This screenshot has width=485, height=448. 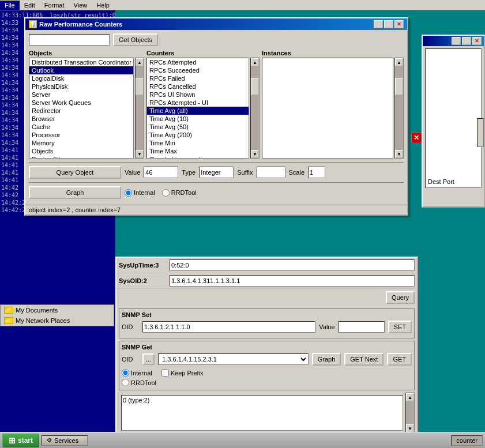 What do you see at coordinates (389, 24) in the screenshot?
I see `perf-window-controls: _ □ ✕` at bounding box center [389, 24].